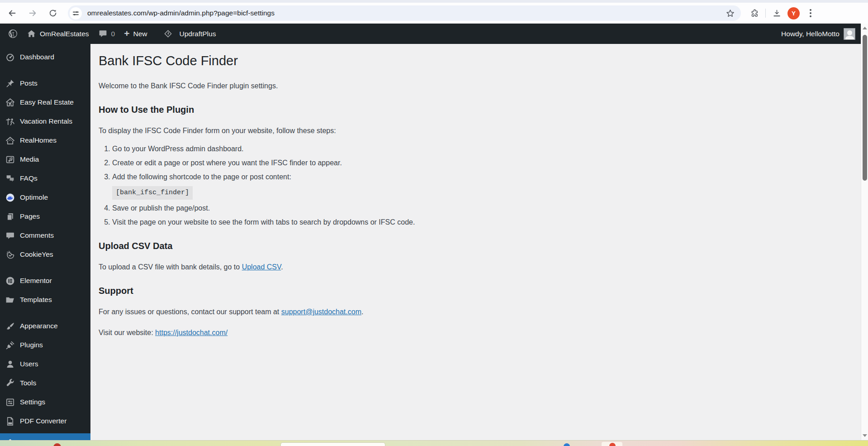 This screenshot has height=446, width=868. Describe the element at coordinates (10, 102) in the screenshot. I see `house-check-icon` at that location.